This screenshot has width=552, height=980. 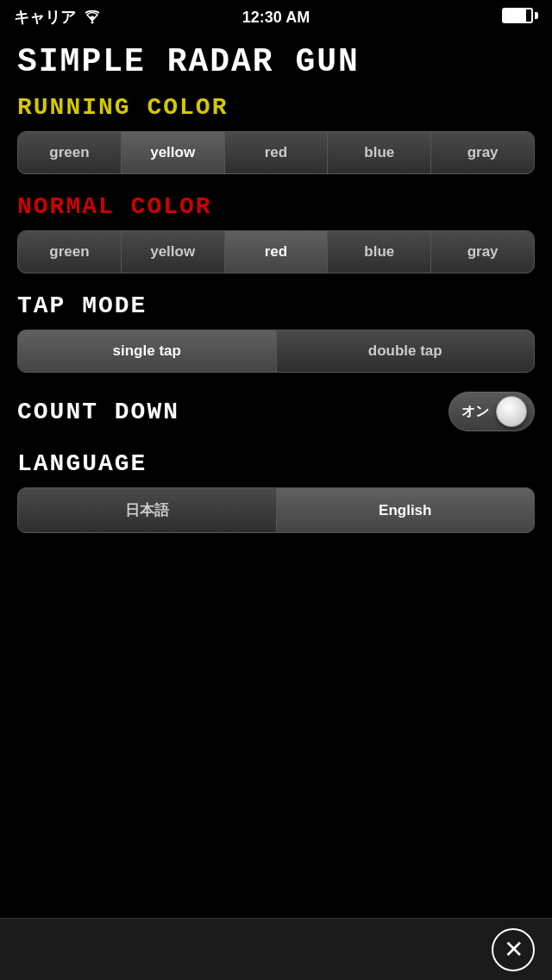 I want to click on running-color-blue: blue, so click(x=380, y=153).